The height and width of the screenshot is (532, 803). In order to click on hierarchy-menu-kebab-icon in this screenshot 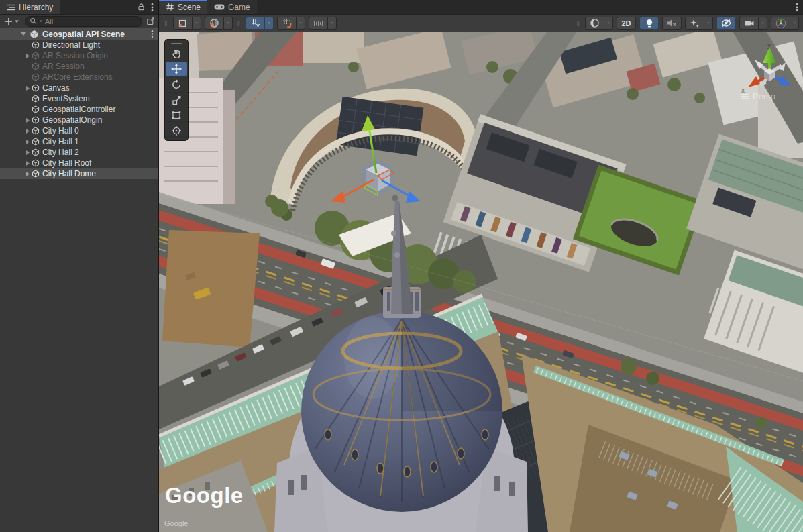, I will do `click(152, 7)`.